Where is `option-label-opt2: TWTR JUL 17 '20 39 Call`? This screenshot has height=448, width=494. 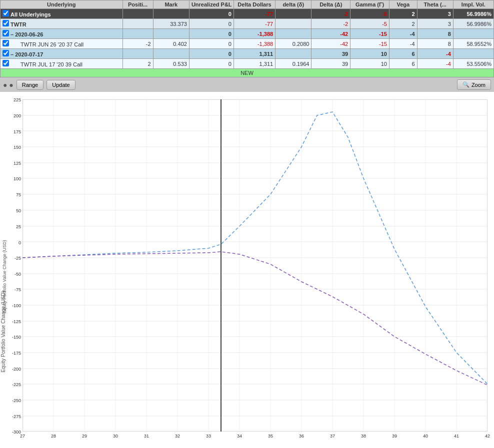 option-label-opt2: TWTR JUL 17 '20 39 Call is located at coordinates (46, 64).